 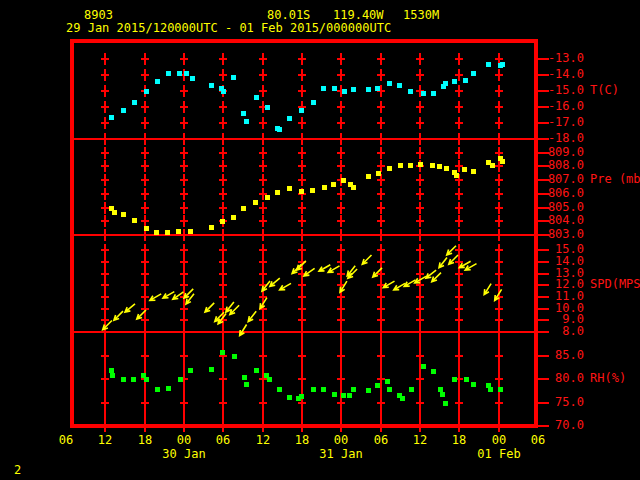 What do you see at coordinates (564, 74) in the screenshot?
I see `y-tick-label: -14.0` at bounding box center [564, 74].